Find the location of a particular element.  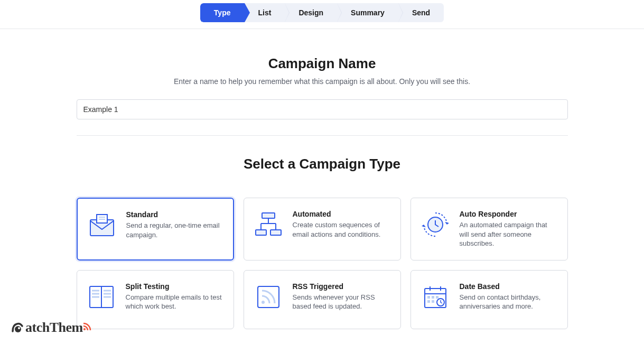

ab-test-icon is located at coordinates (101, 297).